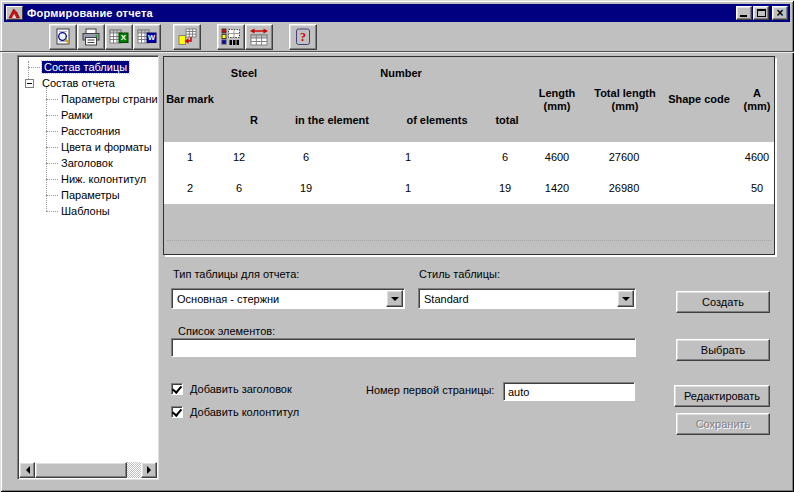  Describe the element at coordinates (397, 52) in the screenshot. I see `toolbar-separator` at that location.